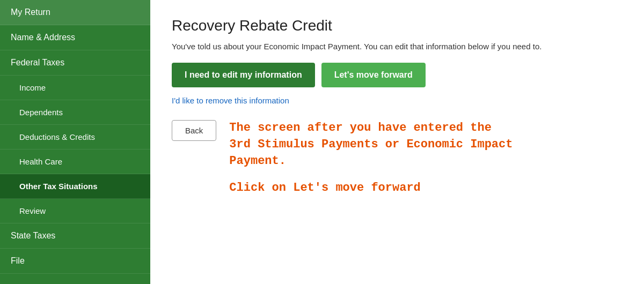 This screenshot has width=644, height=284. Describe the element at coordinates (397, 75) in the screenshot. I see `action-buttons: I need to edit my information Let's move…` at that location.